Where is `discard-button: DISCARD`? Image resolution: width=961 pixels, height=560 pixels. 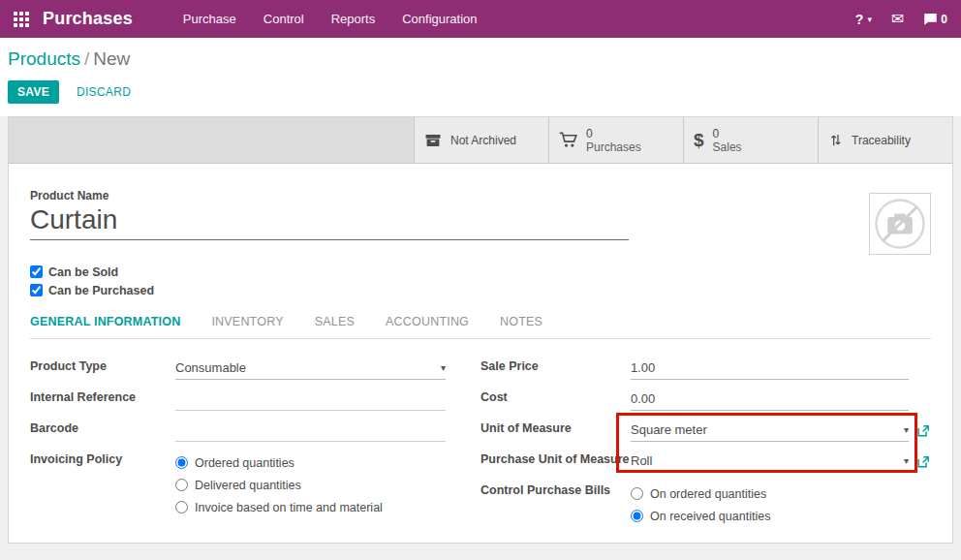 discard-button: DISCARD is located at coordinates (104, 92).